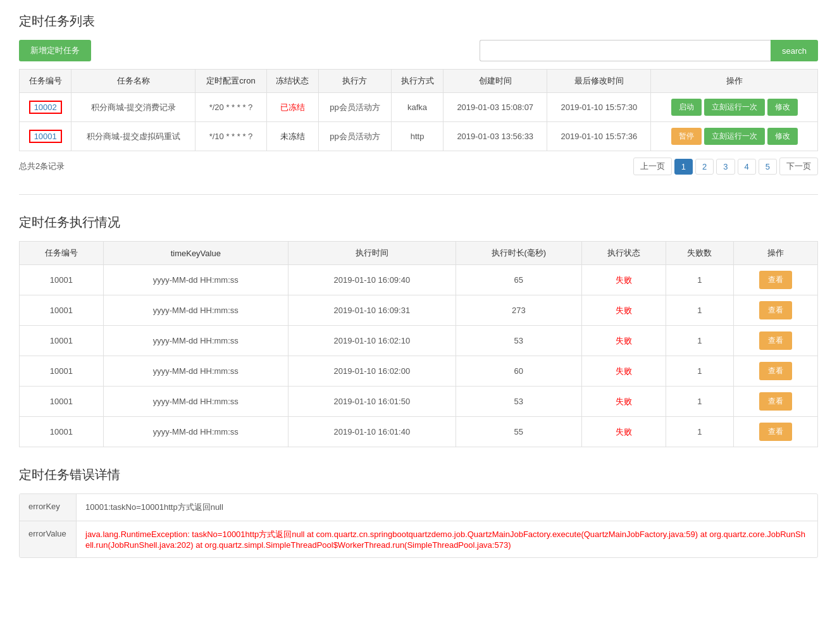 The image size is (837, 644). What do you see at coordinates (46, 137) in the screenshot?
I see `task-id-cell: 10001` at bounding box center [46, 137].